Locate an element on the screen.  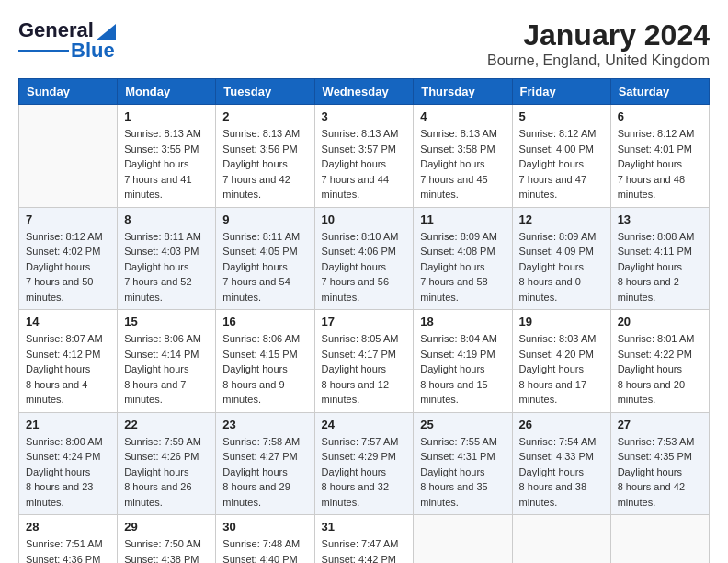
day-info: Sunrise: 8:08 AMSunset: 4:11 PMDaylight … is located at coordinates (660, 267).